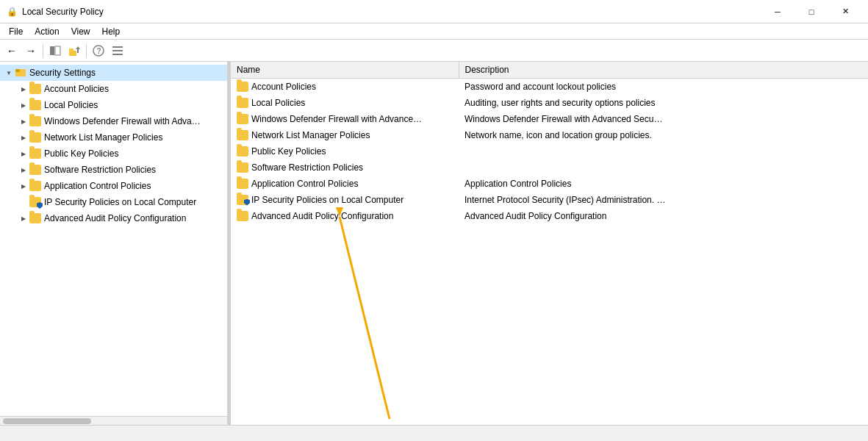 The image size is (868, 441). I want to click on expand-security-settings: ▼, so click(9, 73).